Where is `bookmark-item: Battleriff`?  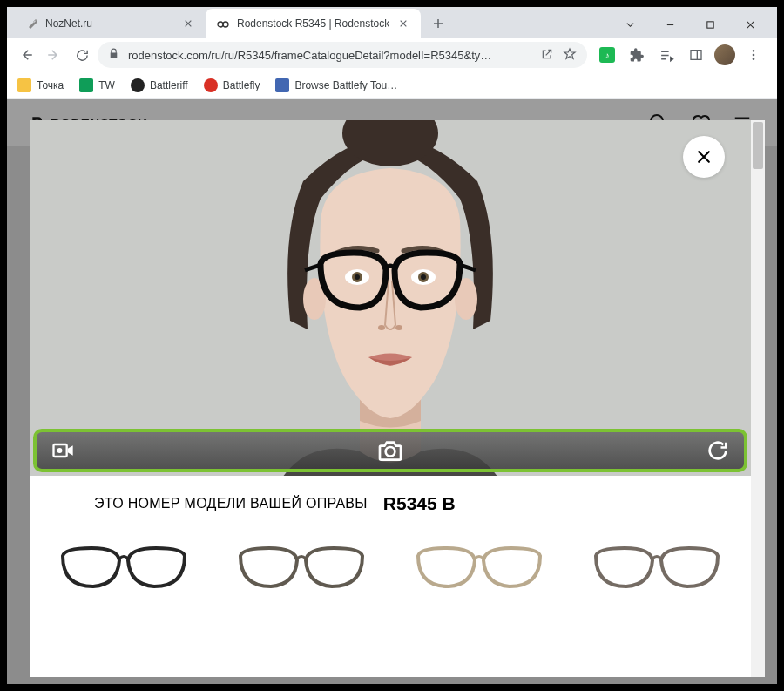
bookmark-item: Battleriff is located at coordinates (159, 85).